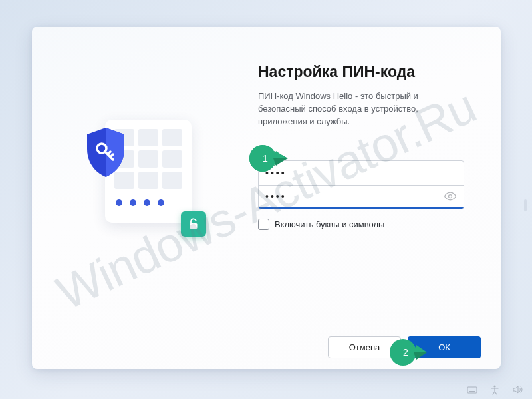 The height and width of the screenshot is (399, 532). I want to click on pin-input, so click(361, 173).